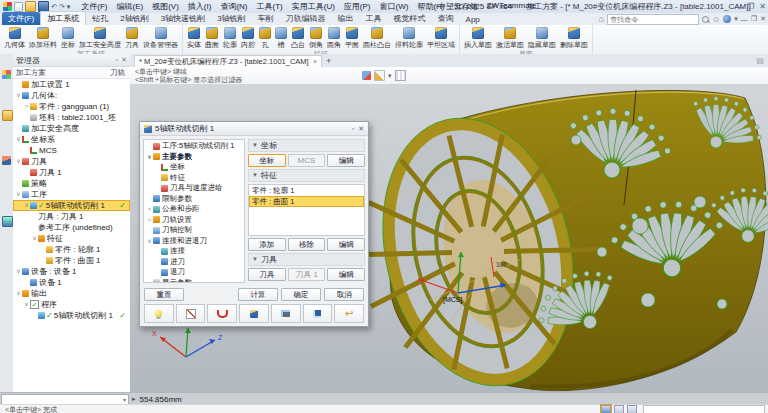 The height and width of the screenshot is (413, 768). I want to click on ribbon-tab-8: 刀轨编辑器, so click(306, 18).